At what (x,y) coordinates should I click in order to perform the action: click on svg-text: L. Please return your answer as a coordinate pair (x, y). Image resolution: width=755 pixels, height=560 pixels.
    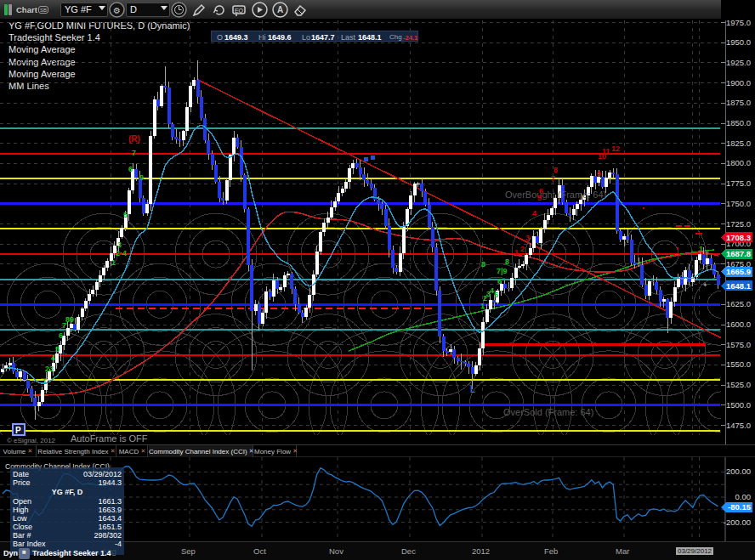
    Looking at the image, I should click on (473, 389).